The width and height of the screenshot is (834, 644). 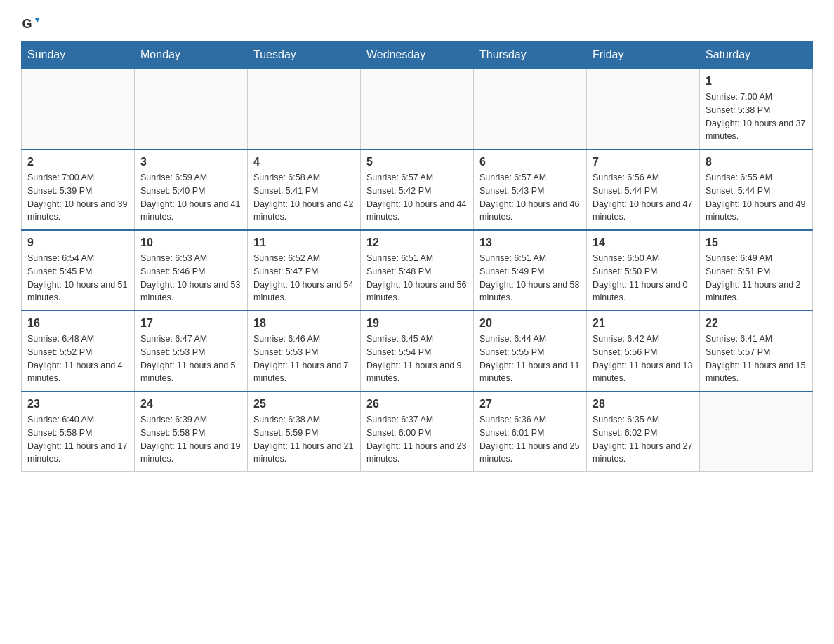 What do you see at coordinates (417, 323) in the screenshot?
I see `day-number: 19` at bounding box center [417, 323].